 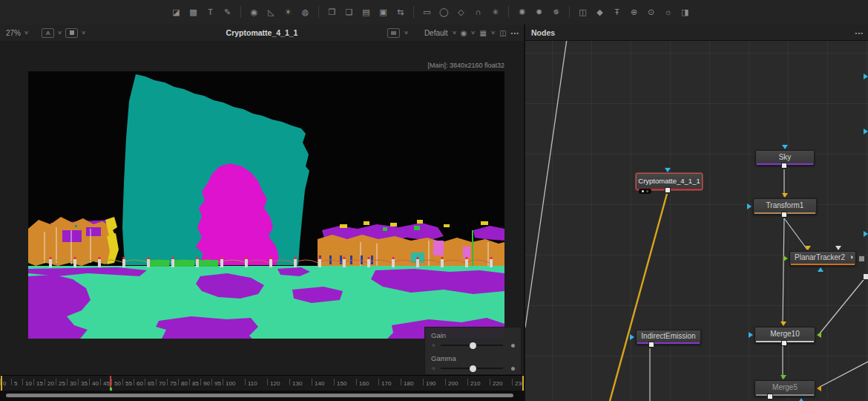 I want to click on toolbar-icons: ◪▩T✎◉◺☀◍❐❏▤▣⇆▭◯◇∩✳✺✹✵◫◆Ŧ⊕⊙☼◨, so click(x=430, y=12).